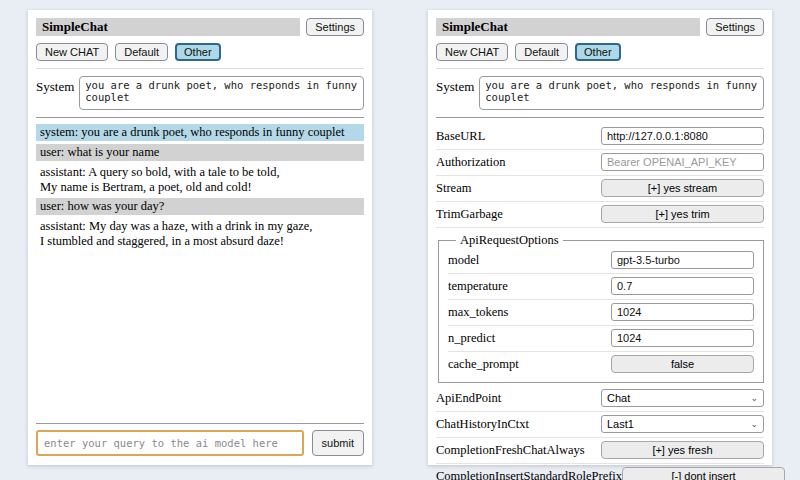  What do you see at coordinates (530, 364) in the screenshot?
I see `cache-prompt-label: cache_prompt` at bounding box center [530, 364].